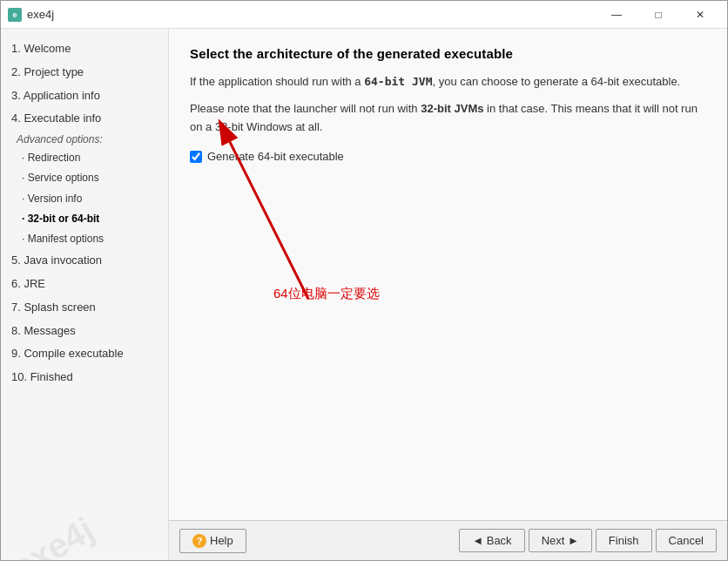 The height and width of the screenshot is (561, 728). Describe the element at coordinates (84, 354) in the screenshot. I see `sidebar-item-compile: 9. Compile executable` at that location.